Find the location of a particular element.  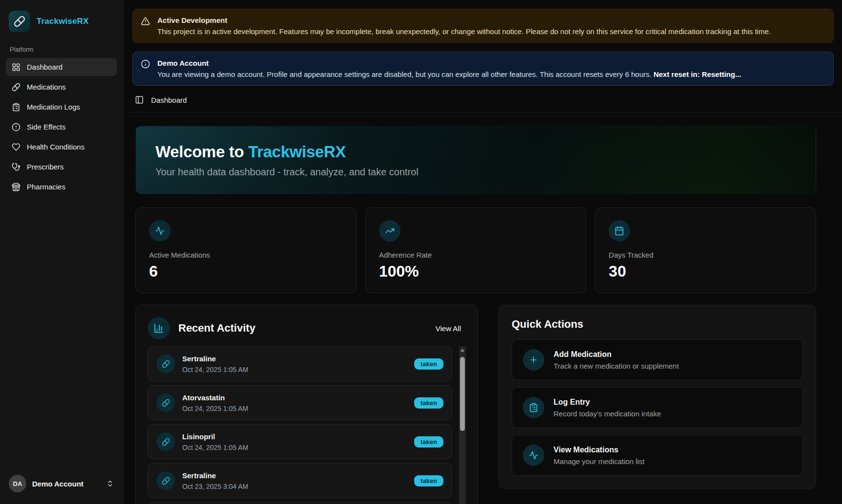

sidebar-item-pharmacies: Pharmacies is located at coordinates (61, 187).